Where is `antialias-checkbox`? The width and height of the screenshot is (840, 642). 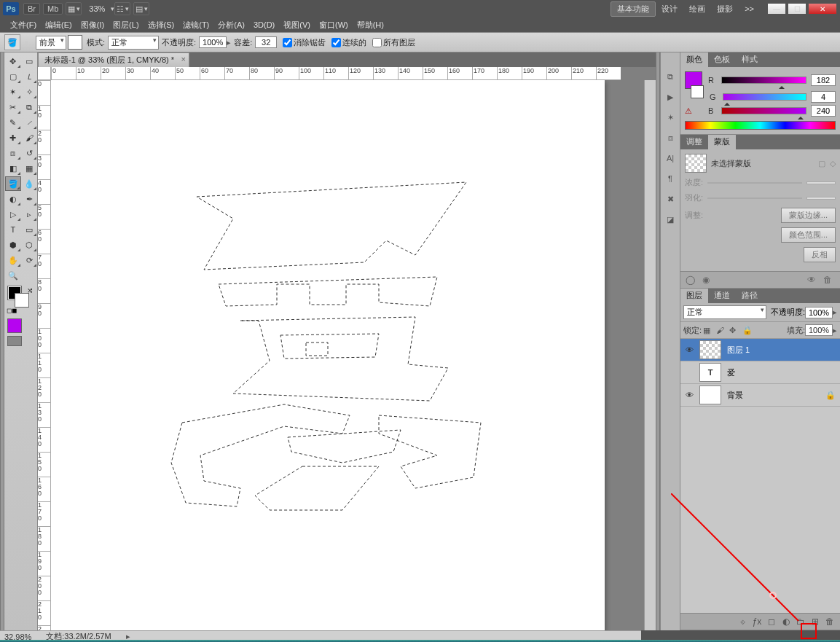 antialias-checkbox is located at coordinates (287, 42).